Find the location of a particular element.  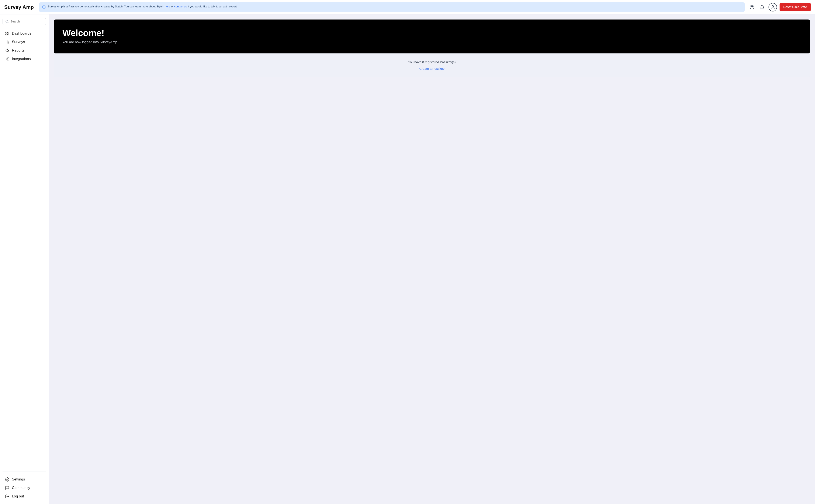

sidebar: Dashboards Surveys Reports Integrations is located at coordinates (24, 259).